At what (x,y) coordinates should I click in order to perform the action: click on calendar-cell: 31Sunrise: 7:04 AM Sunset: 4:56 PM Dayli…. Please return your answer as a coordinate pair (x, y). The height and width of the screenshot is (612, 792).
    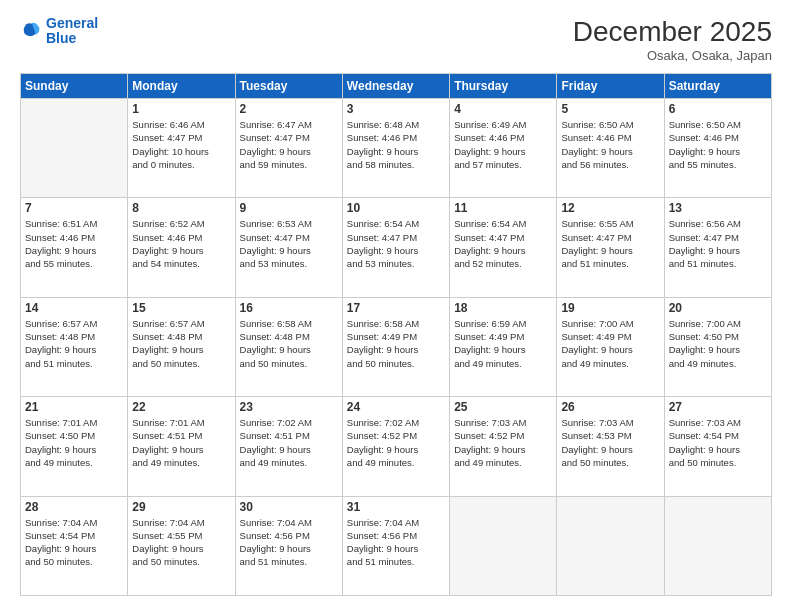
    Looking at the image, I should click on (396, 546).